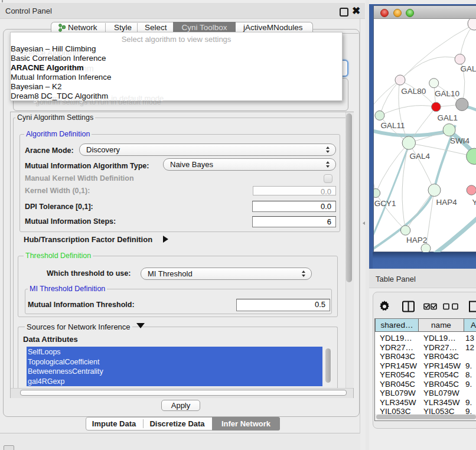 The width and height of the screenshot is (476, 450). I want to click on svg-text: YD, so click(474, 202).